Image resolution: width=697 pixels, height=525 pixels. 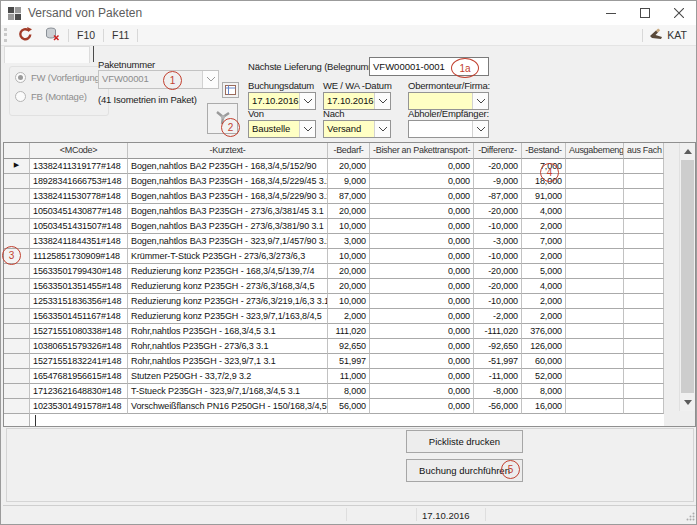 I want to click on nach-combo: Versand, so click(x=357, y=129).